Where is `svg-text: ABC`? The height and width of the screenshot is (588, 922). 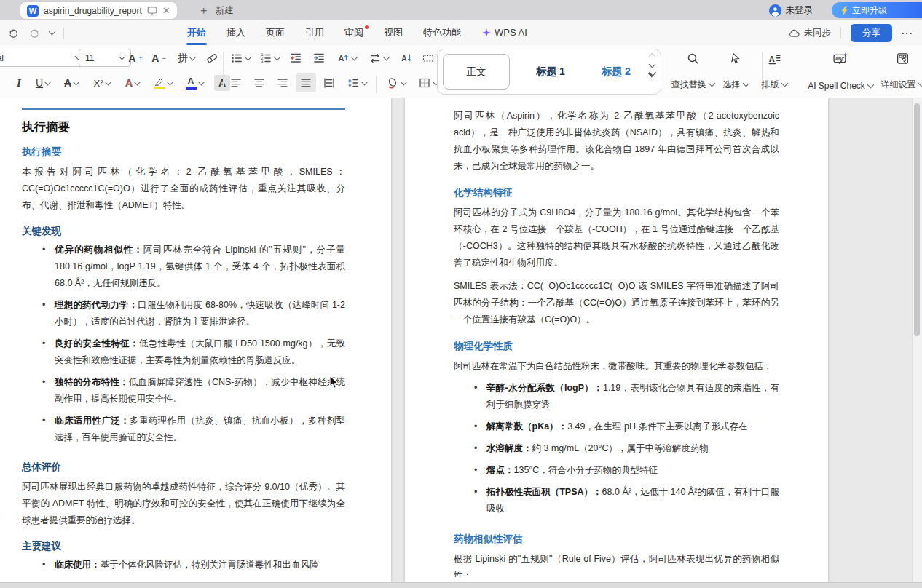
svg-text: ABC is located at coordinates (840, 59).